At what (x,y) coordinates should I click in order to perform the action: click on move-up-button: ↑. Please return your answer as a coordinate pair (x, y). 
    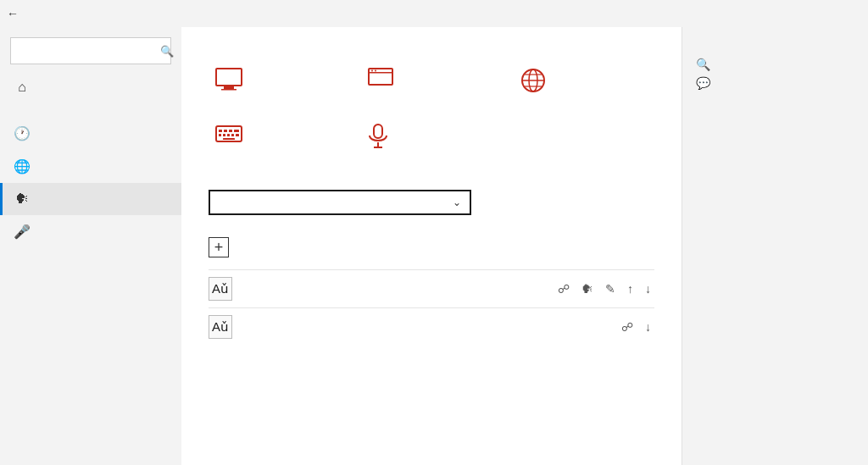
    Looking at the image, I should click on (631, 289).